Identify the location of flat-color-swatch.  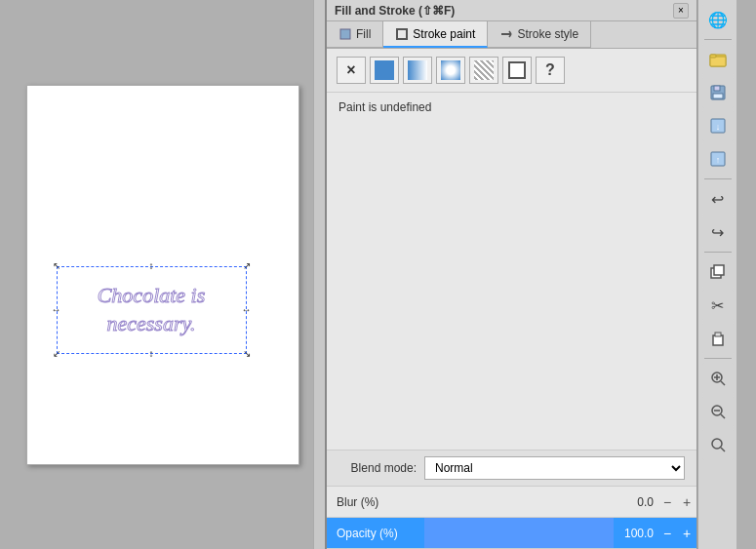
(384, 70).